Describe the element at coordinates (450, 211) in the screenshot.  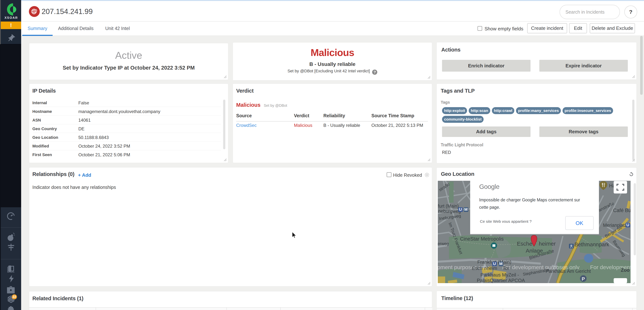
I see `svg-text: neburgweg` at that location.